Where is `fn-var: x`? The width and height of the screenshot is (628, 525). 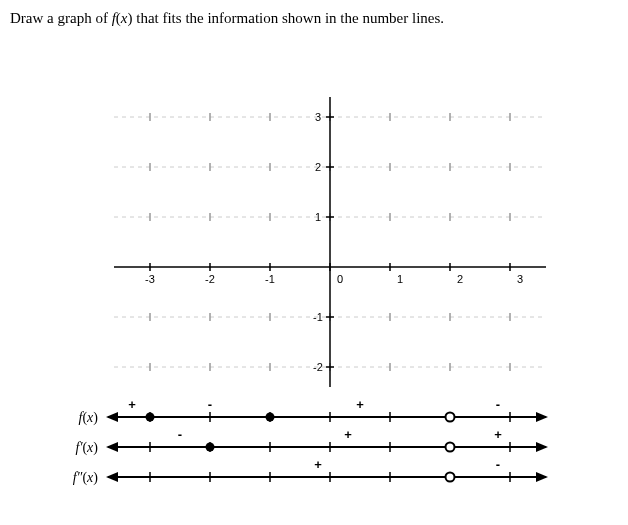
fn-var: x is located at coordinates (124, 18).